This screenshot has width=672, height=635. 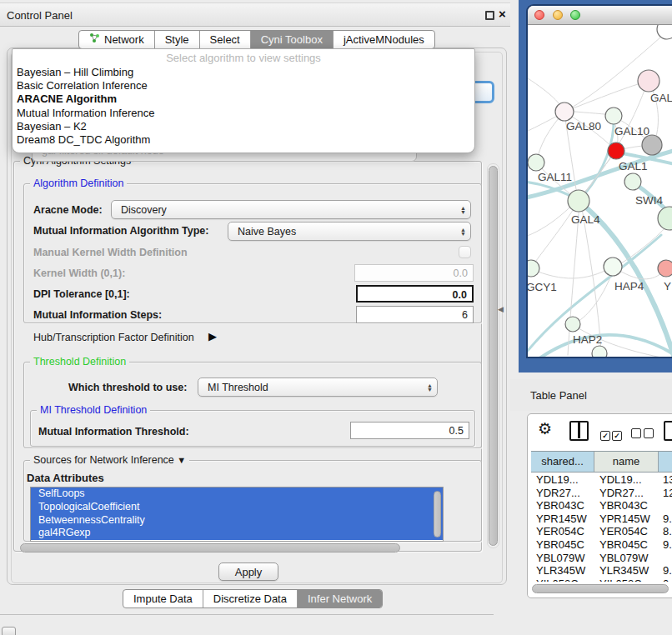 What do you see at coordinates (602, 571) in the screenshot?
I see `table-row: YLR345WYLR345W9.` at bounding box center [602, 571].